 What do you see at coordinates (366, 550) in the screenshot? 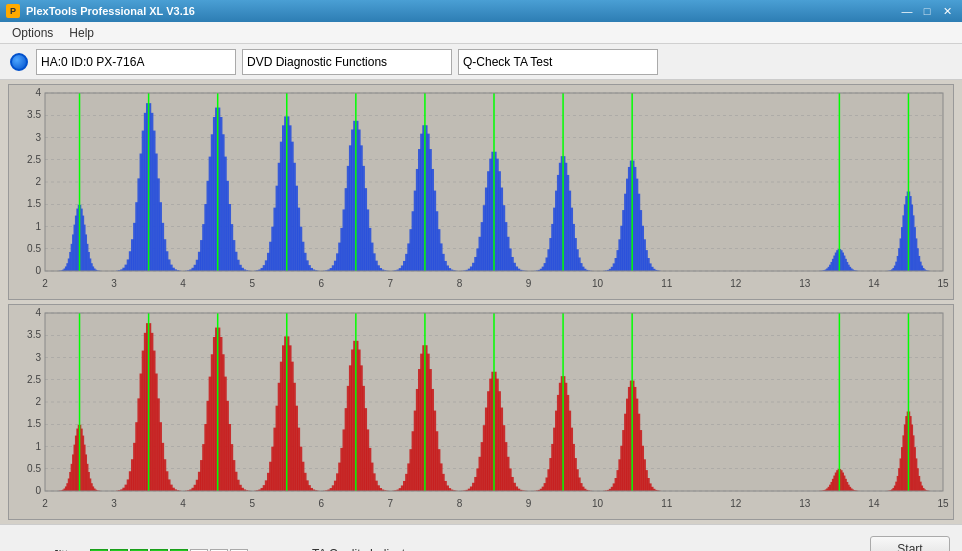
I see `ta-section: TA Quality Indicator: Very Good` at bounding box center [366, 550].